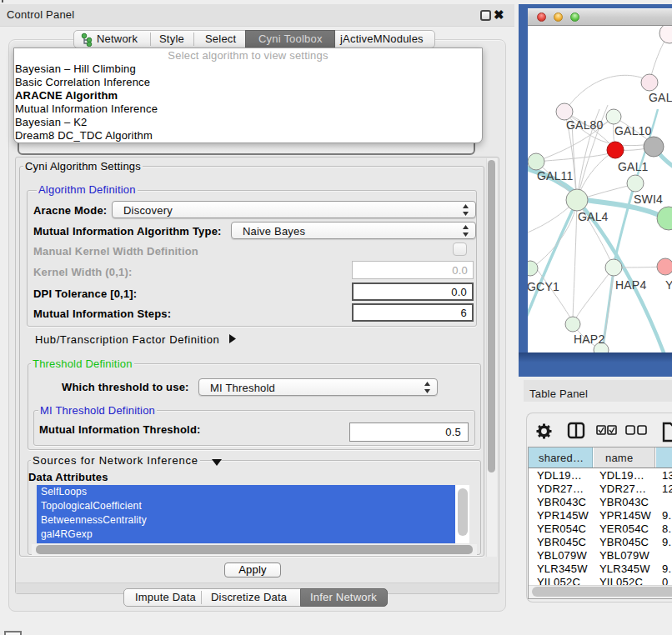  What do you see at coordinates (630, 285) in the screenshot?
I see `svg-text: HAP4` at bounding box center [630, 285].